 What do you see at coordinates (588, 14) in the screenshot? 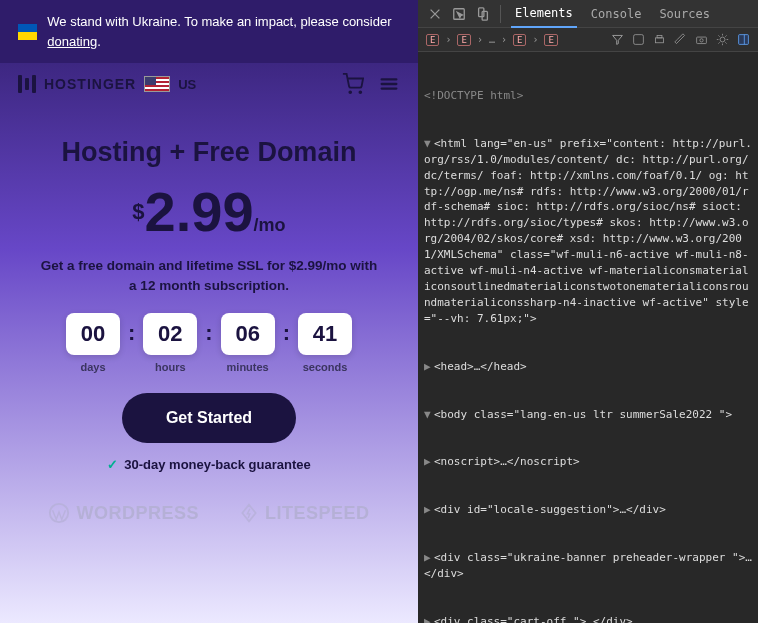
I see `devtools-toolbar: Elements Console Sources` at bounding box center [588, 14].